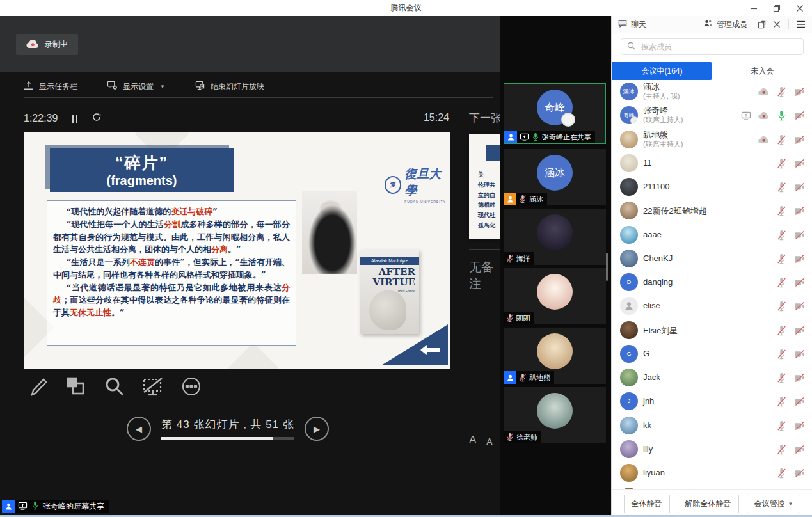 The width and height of the screenshot is (812, 517). I want to click on close-window-button, so click(800, 8).